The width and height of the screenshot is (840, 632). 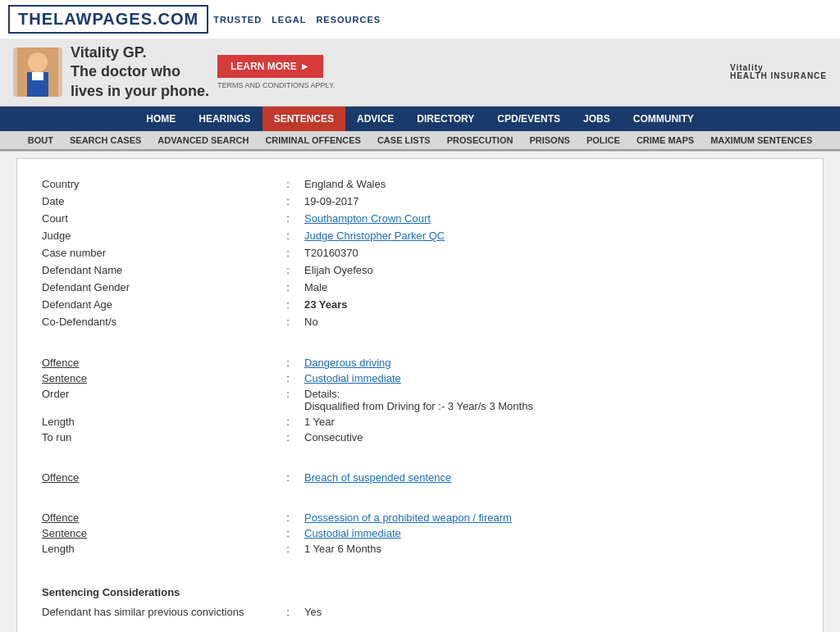 I want to click on sentence-3-colon: :, so click(x=288, y=533).